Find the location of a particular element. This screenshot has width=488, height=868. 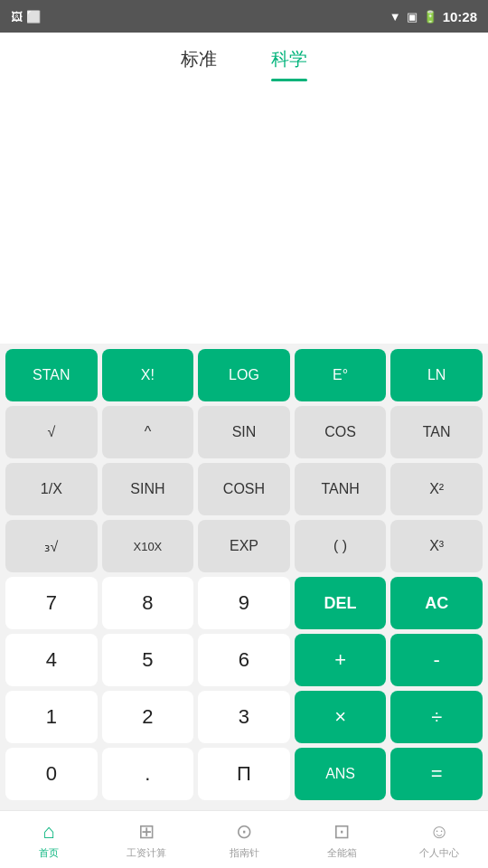

key-cosh: COSH is located at coordinates (244, 489).